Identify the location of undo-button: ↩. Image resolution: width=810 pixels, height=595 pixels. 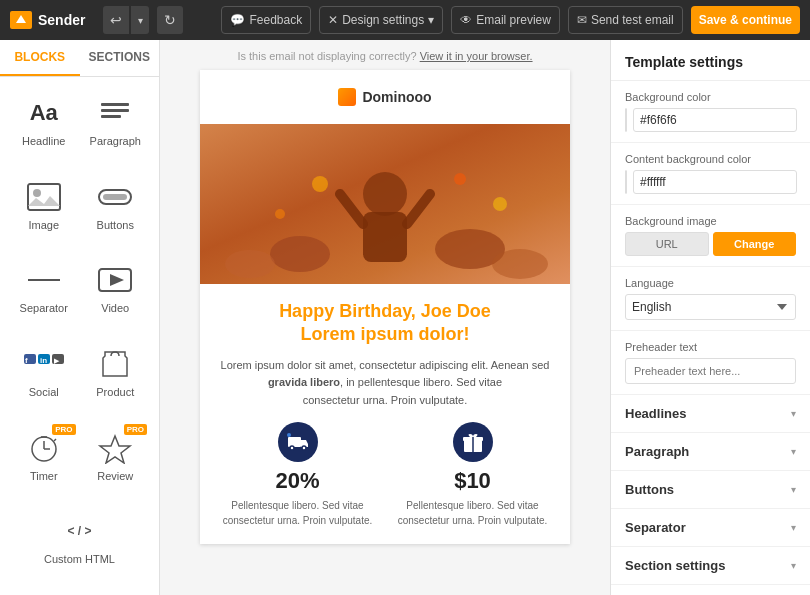
(116, 20).